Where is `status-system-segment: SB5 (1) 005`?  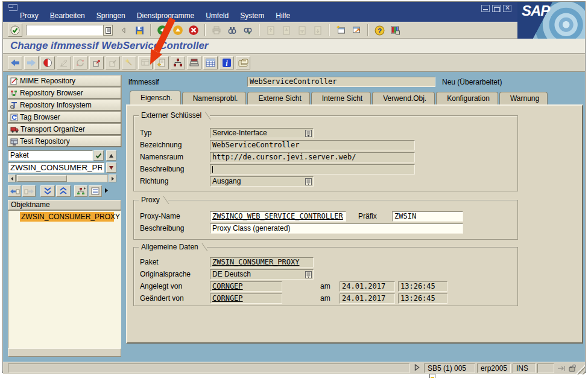 status-system-segment: SB5 (1) 005 is located at coordinates (450, 368).